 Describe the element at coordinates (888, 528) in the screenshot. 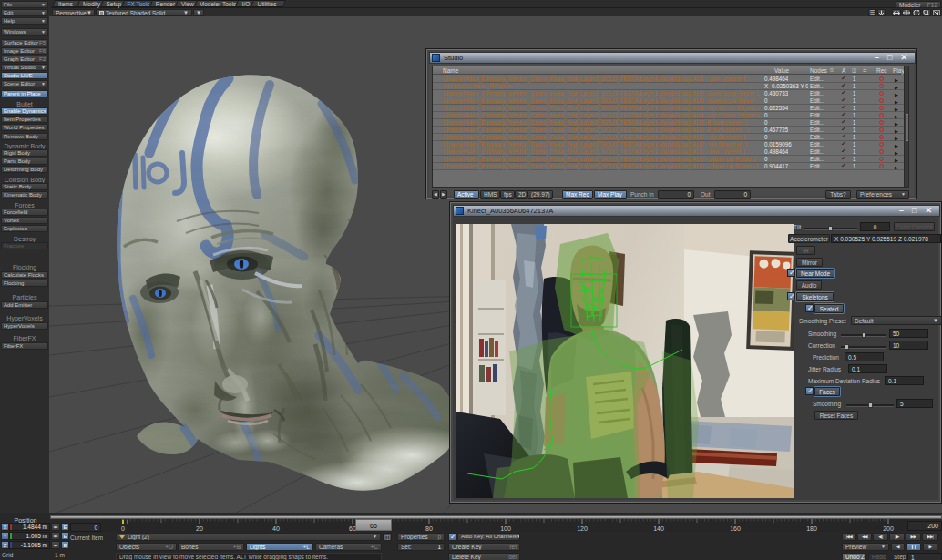

I see `svg-text: 200` at that location.